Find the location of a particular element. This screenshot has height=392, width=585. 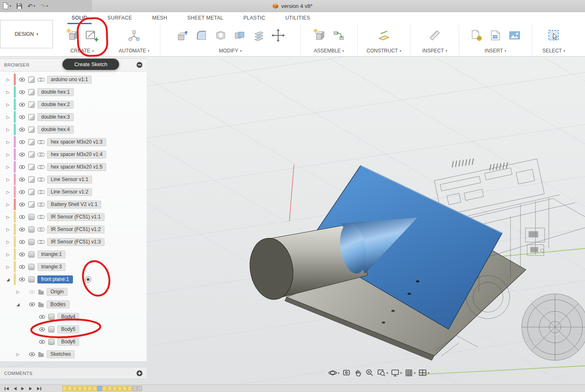

select-menu-button: SELECT▾ is located at coordinates (554, 51).